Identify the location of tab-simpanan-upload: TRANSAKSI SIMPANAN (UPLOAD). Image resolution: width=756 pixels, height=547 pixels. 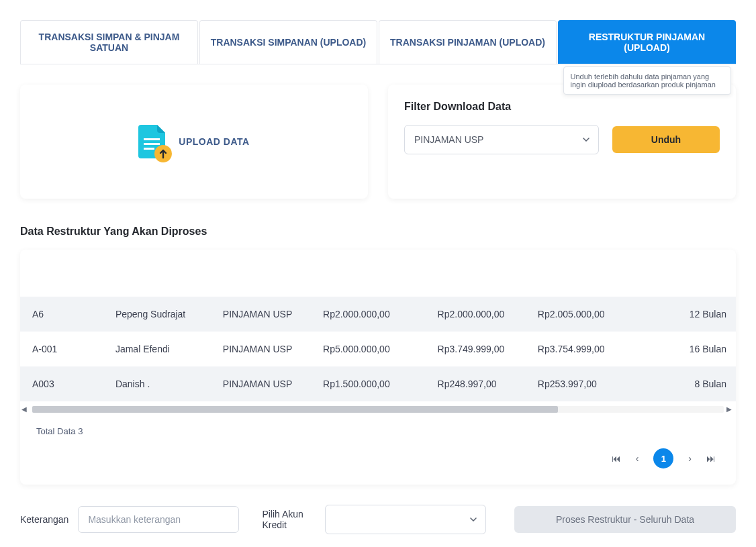
(289, 42).